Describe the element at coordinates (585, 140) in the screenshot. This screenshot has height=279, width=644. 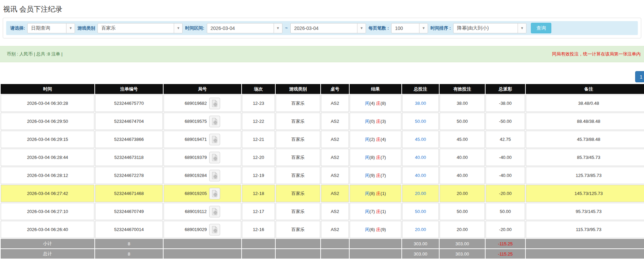
I see `cell-remark: 45.73/88.48` at that location.